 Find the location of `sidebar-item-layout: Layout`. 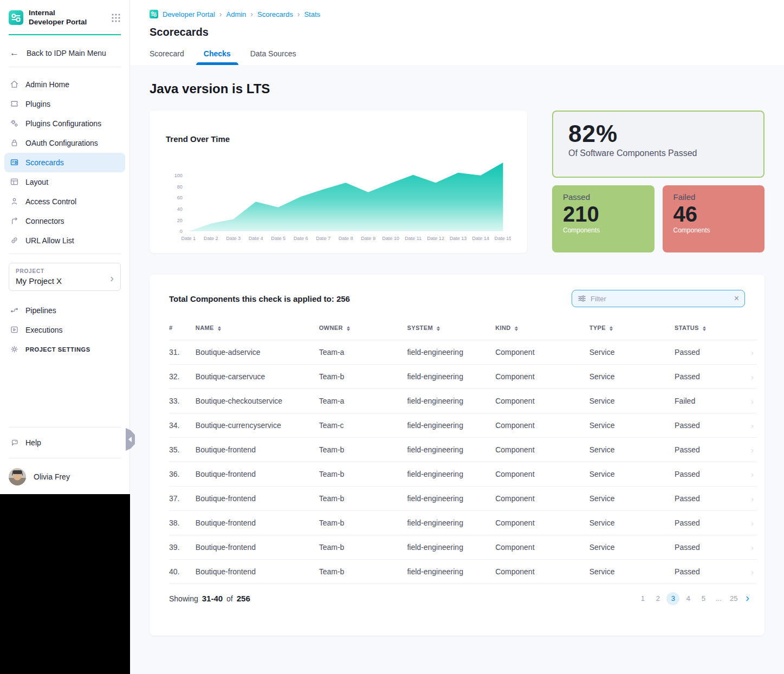

sidebar-item-layout: Layout is located at coordinates (65, 182).